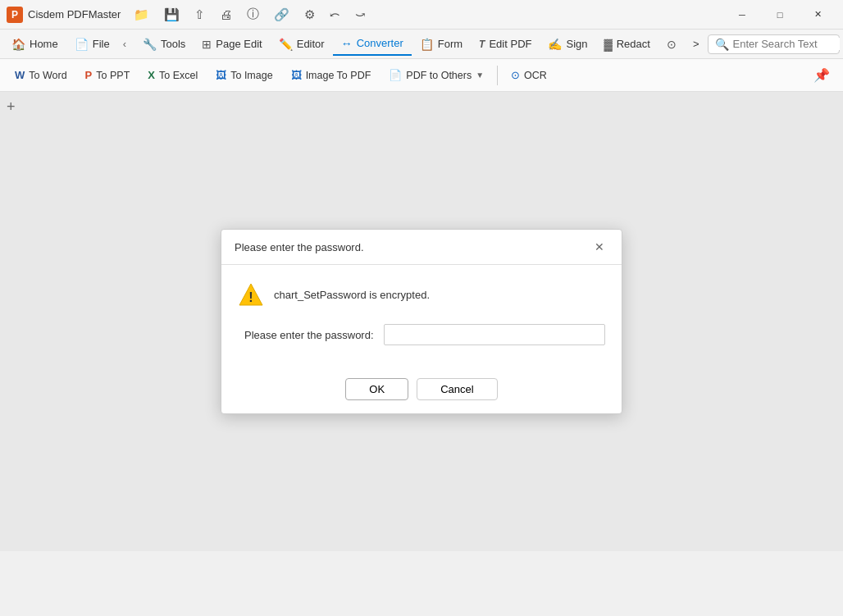 Image resolution: width=843 pixels, height=616 pixels. I want to click on print-icon: 🖨, so click(226, 15).